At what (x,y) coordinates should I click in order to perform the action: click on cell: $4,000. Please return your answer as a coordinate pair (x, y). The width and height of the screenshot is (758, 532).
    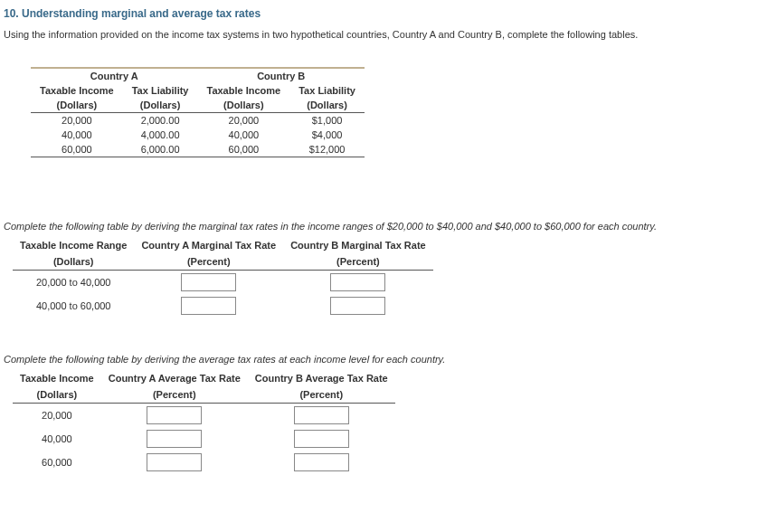
    Looking at the image, I should click on (327, 135).